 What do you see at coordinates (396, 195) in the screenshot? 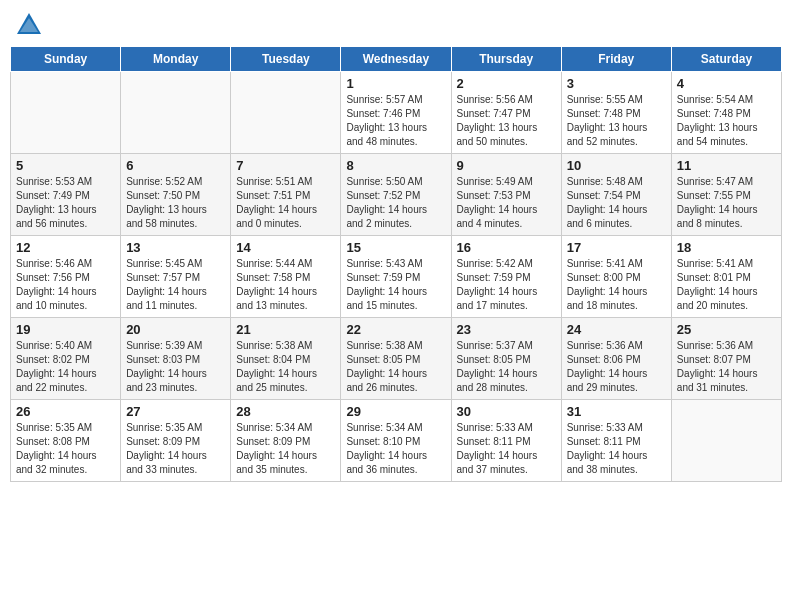
I see `calendar-week-row: 5Sunrise: 5:53 AM Sunset: 7:49 PM Daylig…` at bounding box center [396, 195].